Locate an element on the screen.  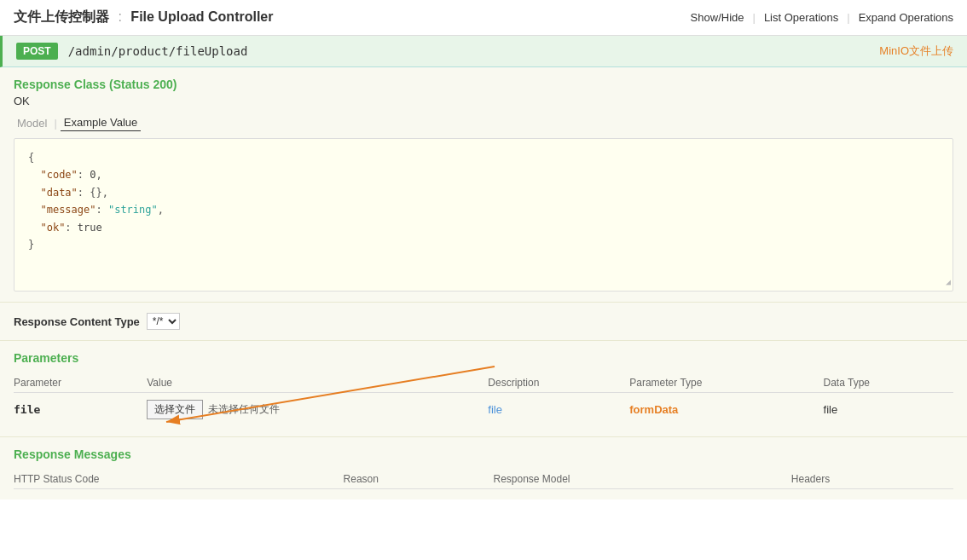
param-type: formData is located at coordinates (653, 409).